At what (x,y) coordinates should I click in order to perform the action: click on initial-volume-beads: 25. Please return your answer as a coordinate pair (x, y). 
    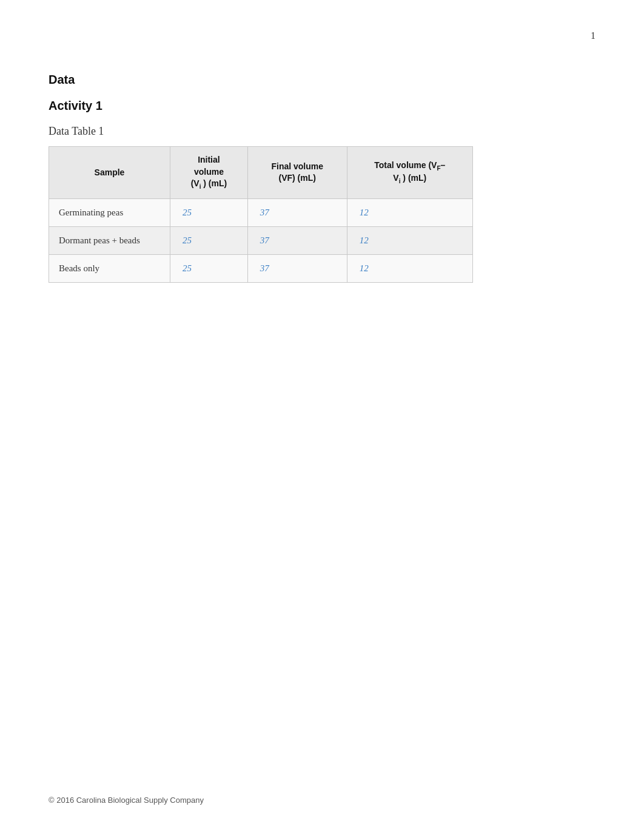
    Looking at the image, I should click on (209, 268).